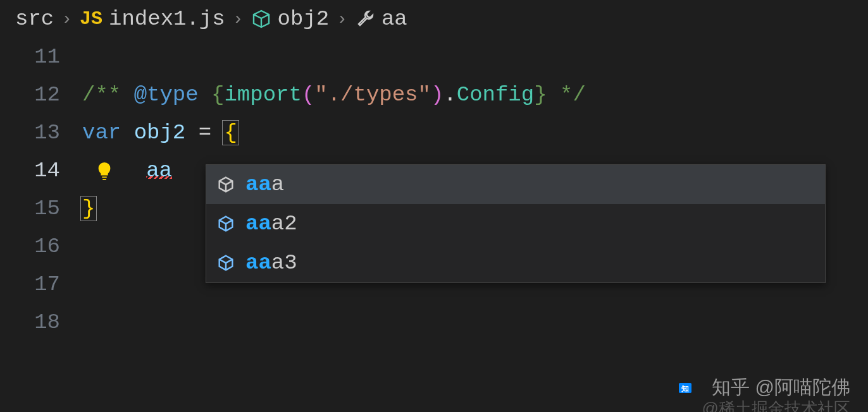  What do you see at coordinates (271, 224) in the screenshot?
I see `autocomplete-text: aaa2` at bounding box center [271, 224].